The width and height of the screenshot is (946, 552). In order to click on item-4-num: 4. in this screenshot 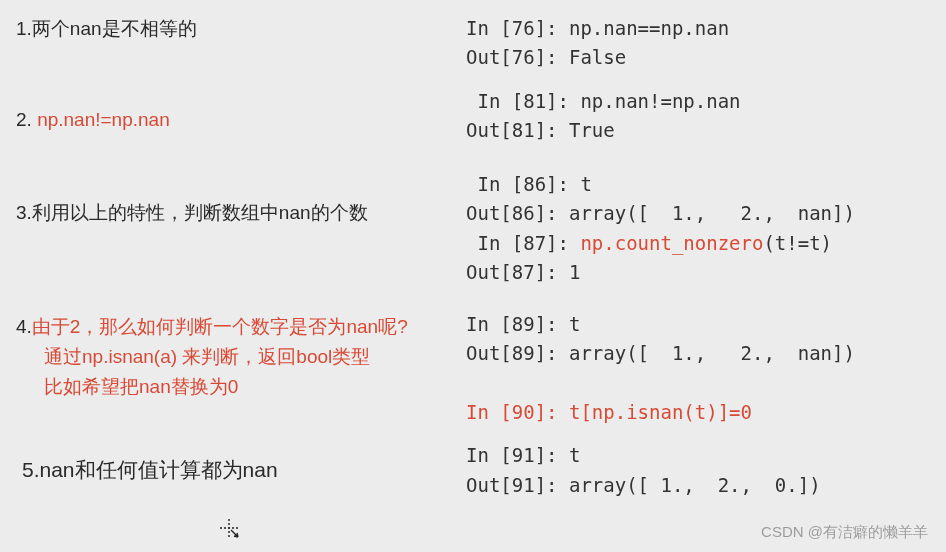, I will do `click(24, 326)`.